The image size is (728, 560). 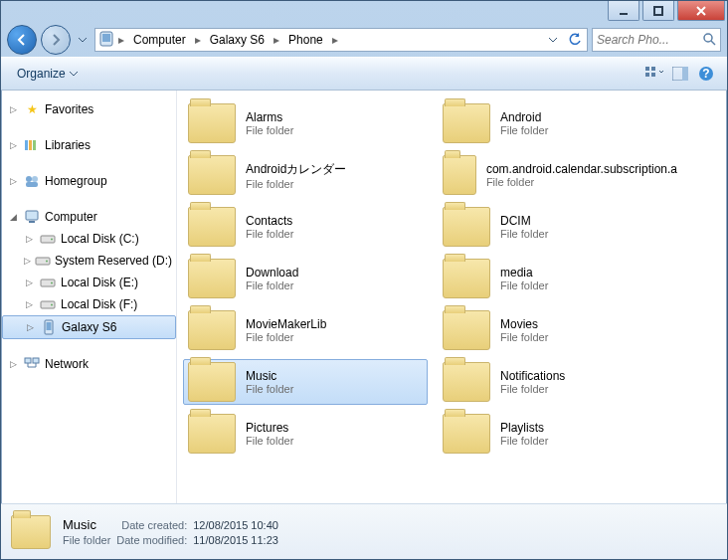 What do you see at coordinates (237, 40) in the screenshot?
I see `breadcrumb-galaxy-s6: Galaxy S6` at bounding box center [237, 40].